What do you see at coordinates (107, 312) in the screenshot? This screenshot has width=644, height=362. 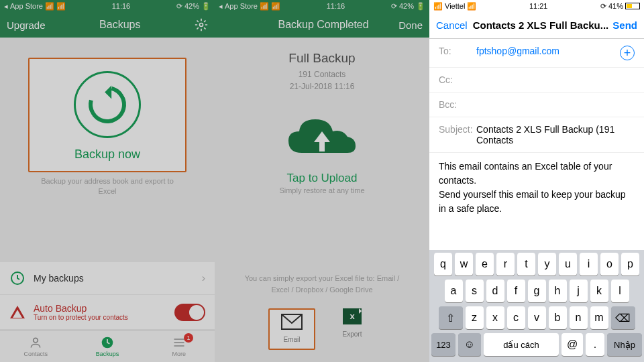 I see `auto-backup-row: Auto Backup Turn on to protect your cont…` at bounding box center [107, 312].